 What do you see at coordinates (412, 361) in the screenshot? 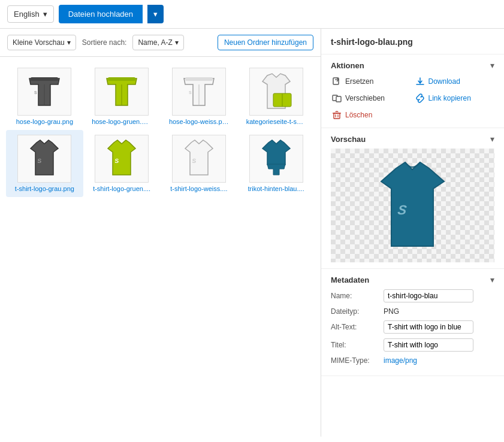
I see `meta-mime-row: MIME-Type: image/png` at bounding box center [412, 361].